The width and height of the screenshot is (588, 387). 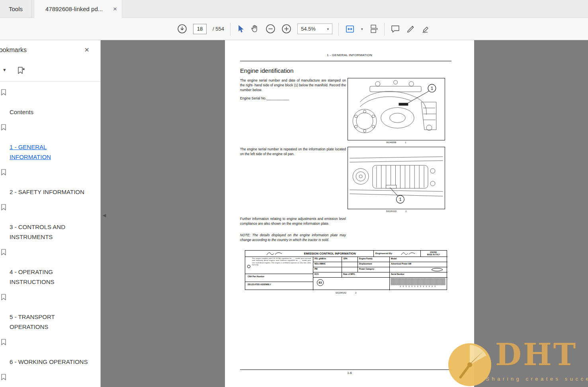 I want to click on figure-caption: 86J4659B1, so click(x=397, y=142).